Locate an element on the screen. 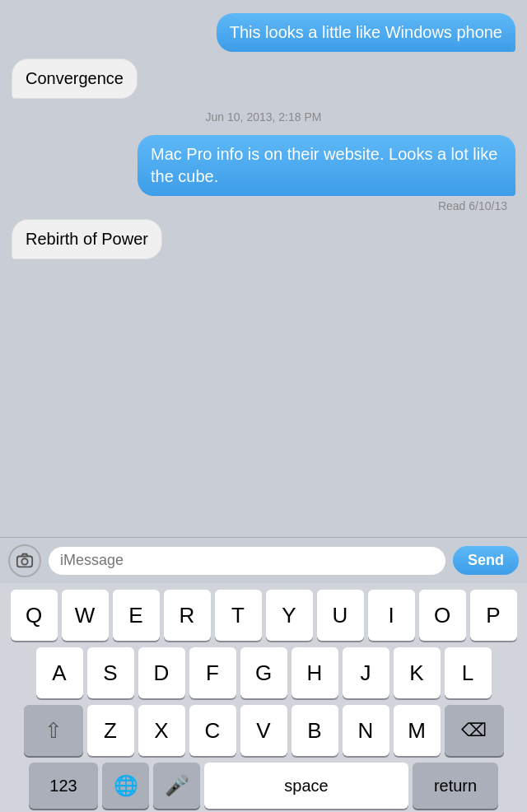  key-l: L is located at coordinates (468, 673).